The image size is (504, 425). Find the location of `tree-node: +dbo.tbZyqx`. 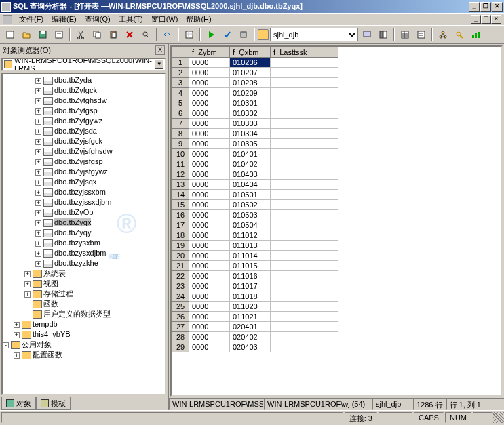

tree-node: +dbo.tbZyqx is located at coordinates (84, 222).